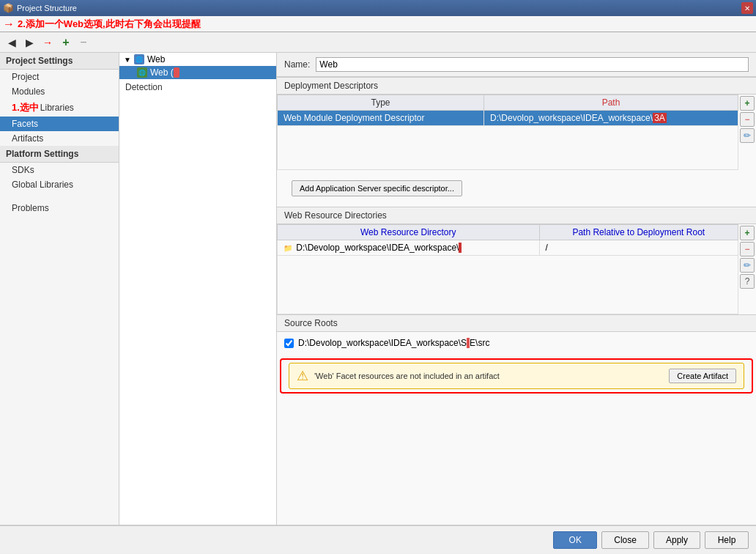  Describe the element at coordinates (127, 60) in the screenshot. I see `tree-expand-icon: ▼` at that location.